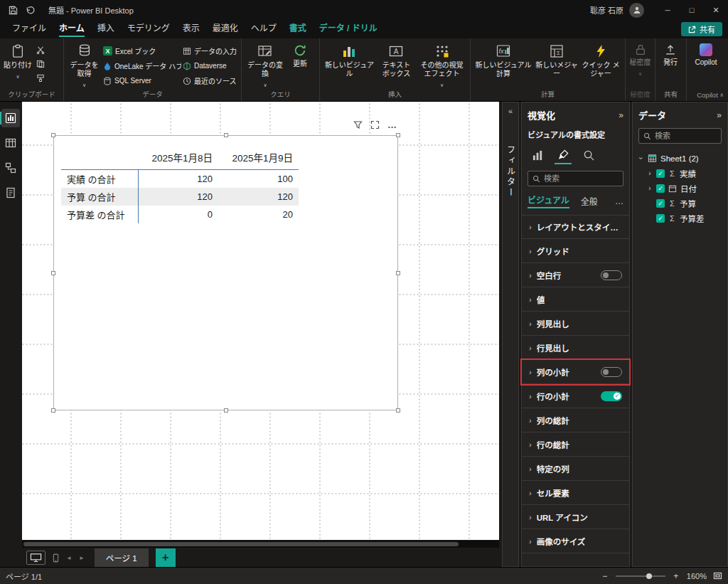 Image resolution: width=728 pixels, height=584 pixels. Describe the element at coordinates (392, 125) in the screenshot. I see `visual-more-options-icon: …` at that location.